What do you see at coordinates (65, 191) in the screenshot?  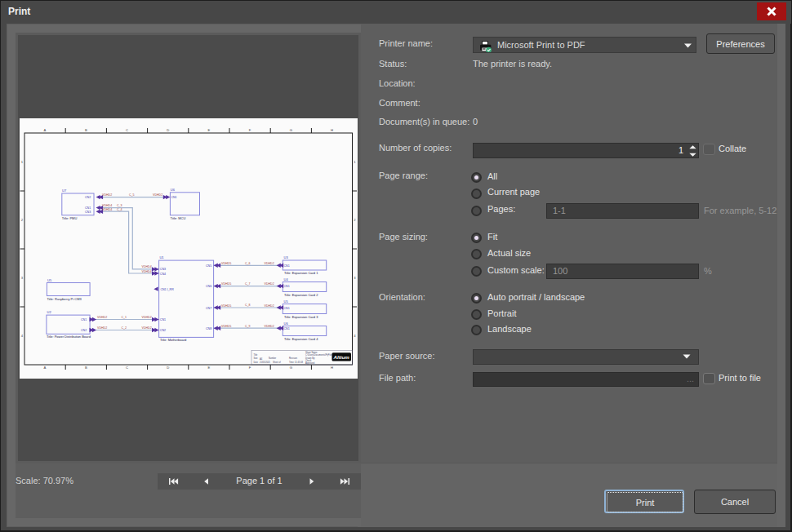 I see `svg-text: U7` at bounding box center [65, 191].